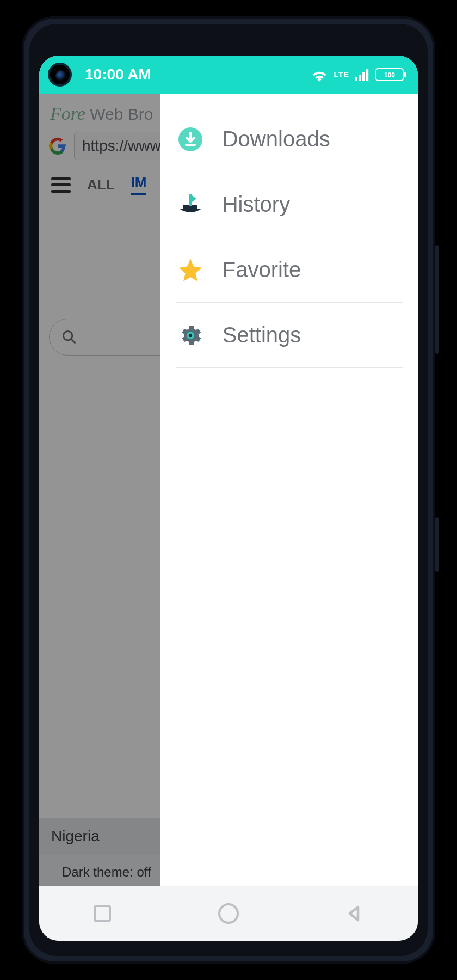  What do you see at coordinates (362, 75) in the screenshot?
I see `signal-icon` at bounding box center [362, 75].